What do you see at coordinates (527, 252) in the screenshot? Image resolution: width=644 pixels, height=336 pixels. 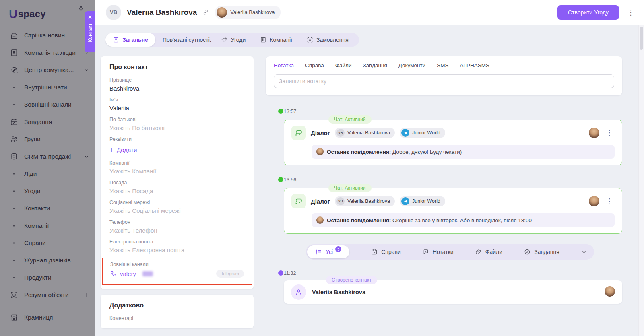 I see `check-circle-icon` at bounding box center [527, 252].